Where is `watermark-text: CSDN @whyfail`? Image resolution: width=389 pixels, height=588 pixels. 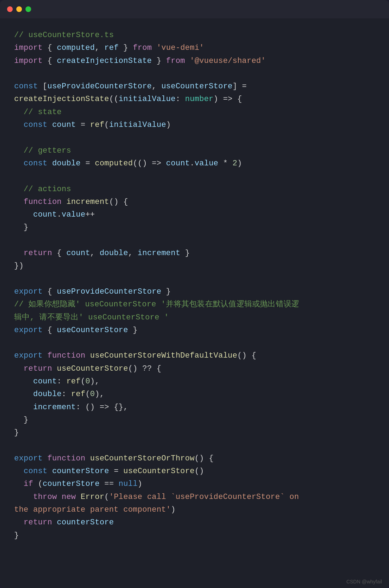
watermark-text: CSDN @whyfail is located at coordinates (364, 582).